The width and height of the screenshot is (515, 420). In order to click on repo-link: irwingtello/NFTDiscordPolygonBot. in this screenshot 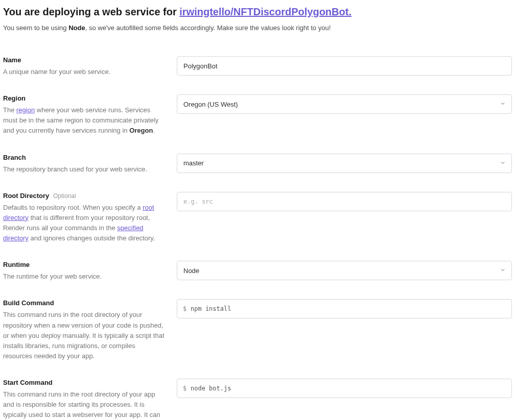, I will do `click(266, 12)`.